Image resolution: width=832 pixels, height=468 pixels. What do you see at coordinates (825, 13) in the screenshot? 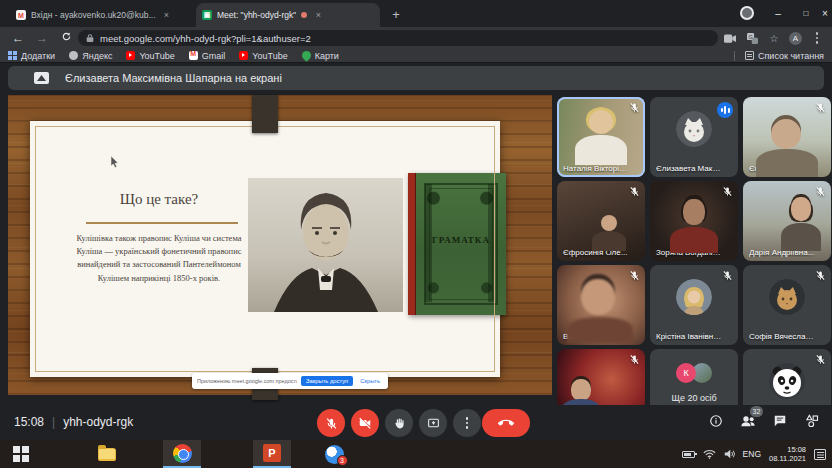
I see `window-close-button: ×` at bounding box center [825, 13].